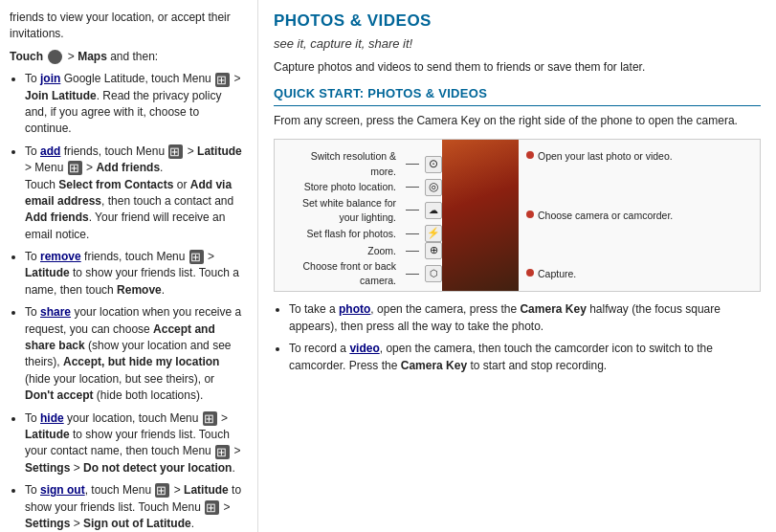 The image size is (776, 532). What do you see at coordinates (61, 256) in the screenshot?
I see `remove-keyword: remove` at bounding box center [61, 256].